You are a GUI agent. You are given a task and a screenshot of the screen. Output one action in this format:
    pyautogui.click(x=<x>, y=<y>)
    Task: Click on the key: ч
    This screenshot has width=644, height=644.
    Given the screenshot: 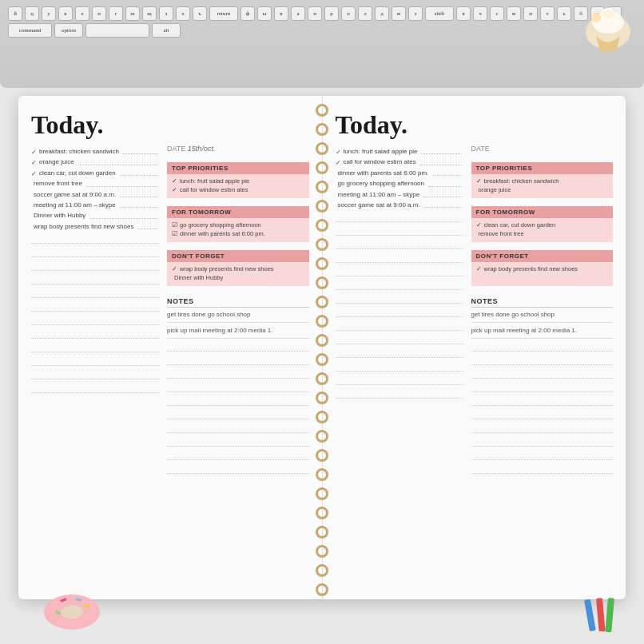 What is the action you would take?
    pyautogui.click(x=480, y=14)
    